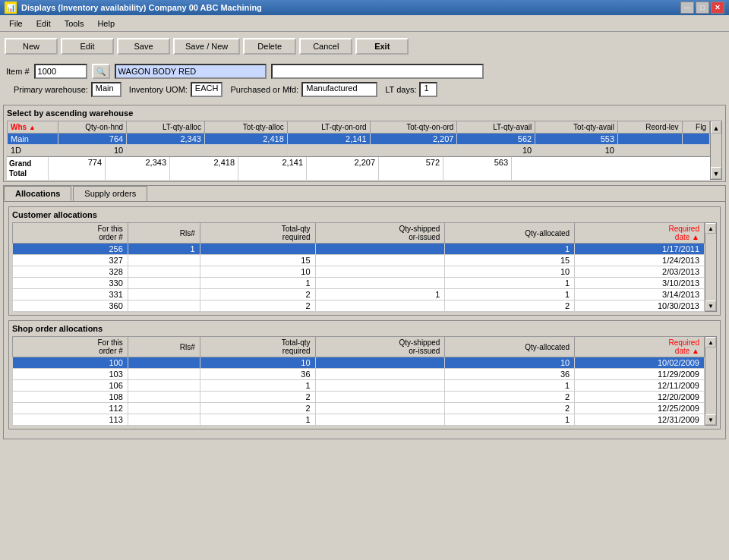 The width and height of the screenshot is (729, 560). I want to click on grand-total-values: 774 2,343 2,418 2,141 2,207 572 563, so click(380, 168).